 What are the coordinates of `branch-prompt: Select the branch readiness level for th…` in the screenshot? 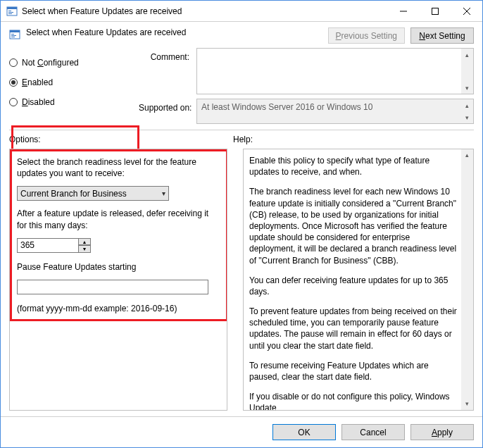 It's located at (118, 168).